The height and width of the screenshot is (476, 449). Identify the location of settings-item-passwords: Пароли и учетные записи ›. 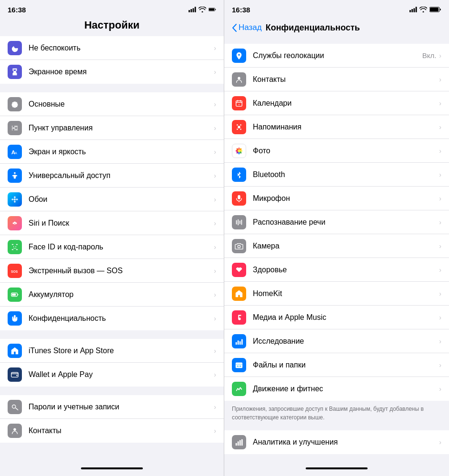
(112, 407).